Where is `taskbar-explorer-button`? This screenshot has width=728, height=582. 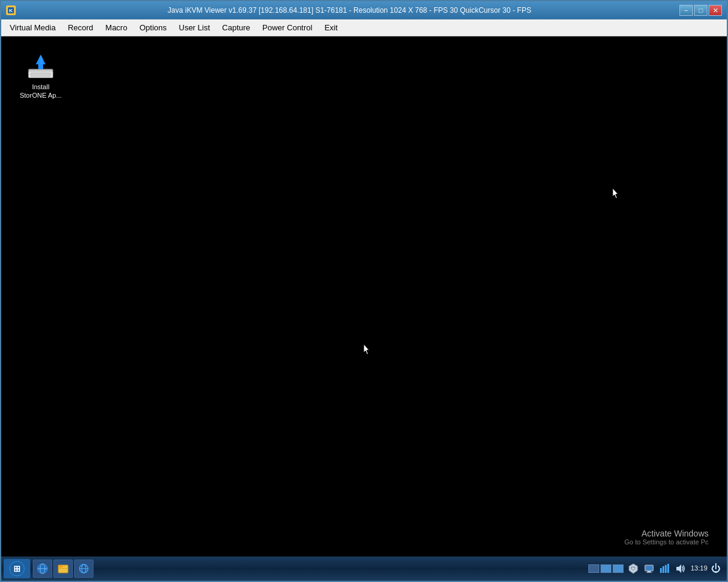 taskbar-explorer-button is located at coordinates (63, 569).